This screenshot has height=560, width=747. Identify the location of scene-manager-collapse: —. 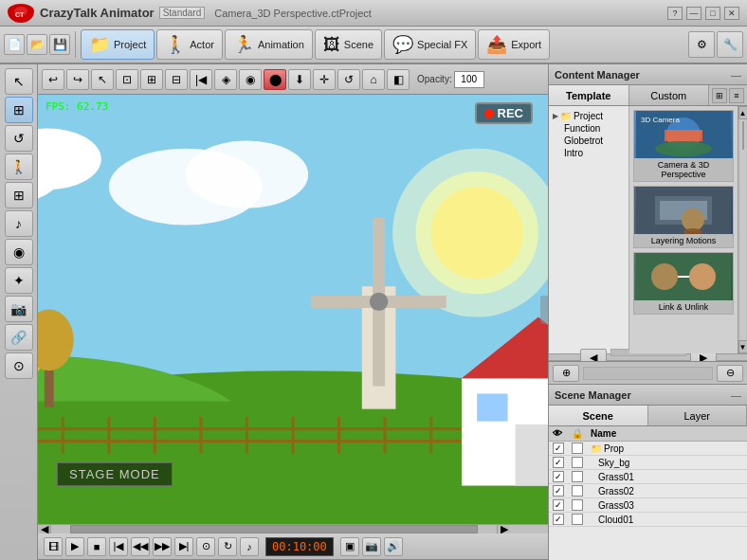
(736, 395).